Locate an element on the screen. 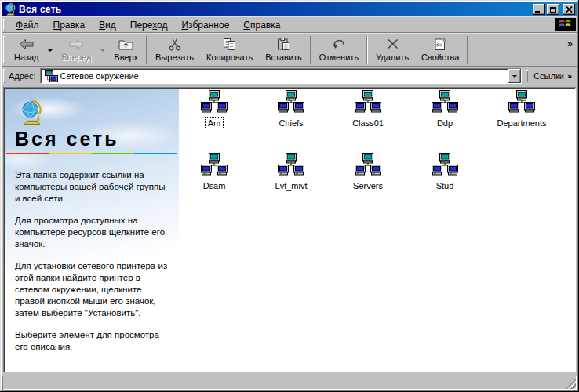  close-icon is located at coordinates (570, 9).